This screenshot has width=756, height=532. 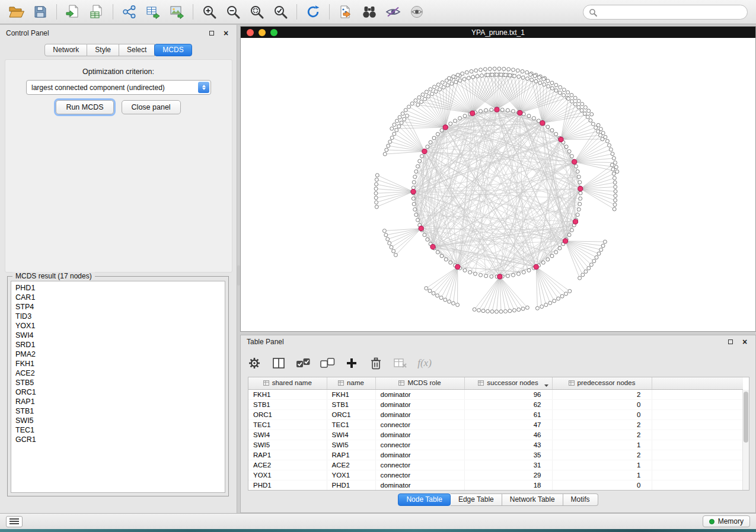 I want to click on cell-successors: 18, so click(x=508, y=485).